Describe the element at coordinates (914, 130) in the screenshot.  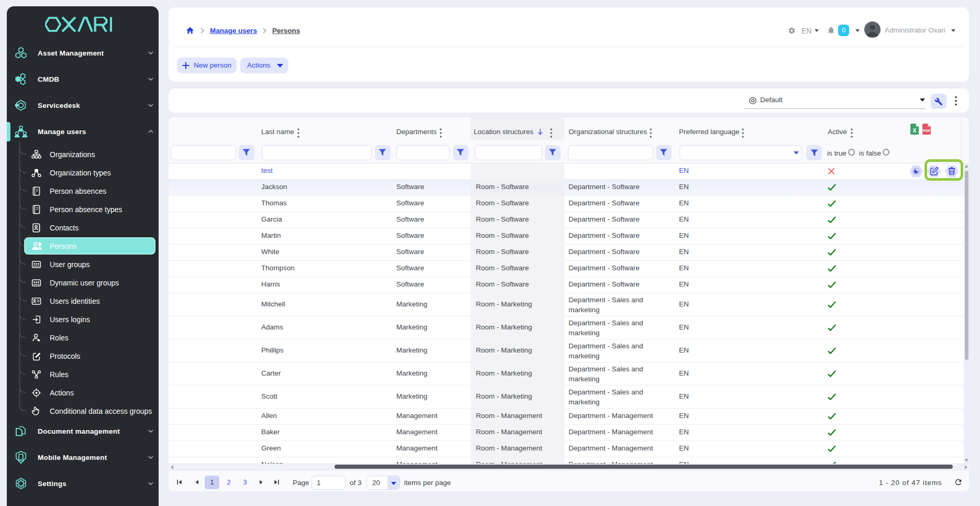
I see `svg-text: X` at that location.